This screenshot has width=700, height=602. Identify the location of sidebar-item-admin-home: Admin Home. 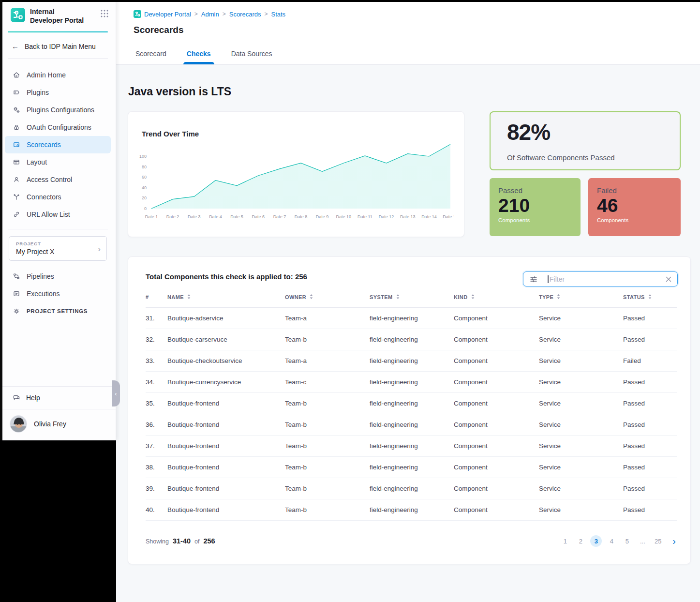
(58, 75).